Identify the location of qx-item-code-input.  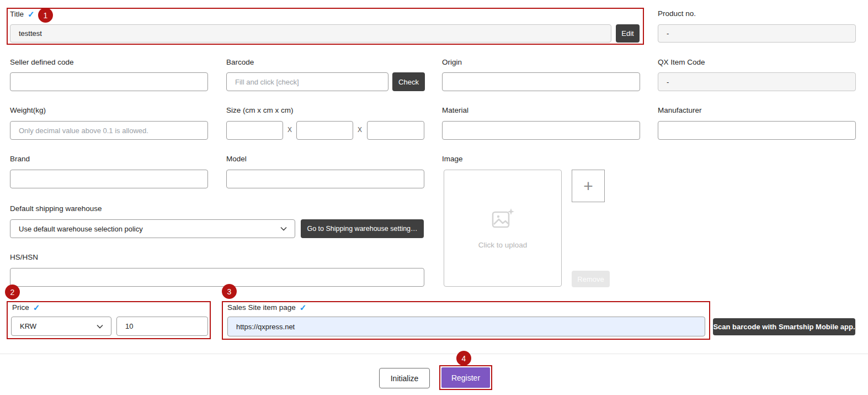
(757, 82).